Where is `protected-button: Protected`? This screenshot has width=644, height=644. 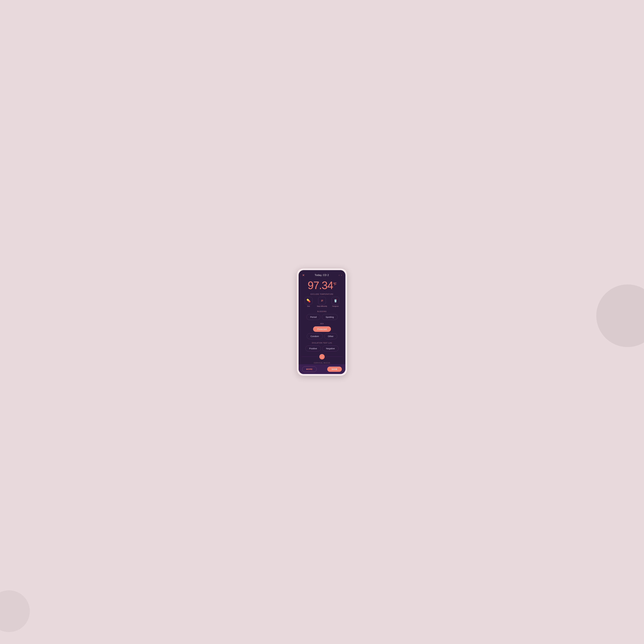 protected-button: Protected is located at coordinates (322, 329).